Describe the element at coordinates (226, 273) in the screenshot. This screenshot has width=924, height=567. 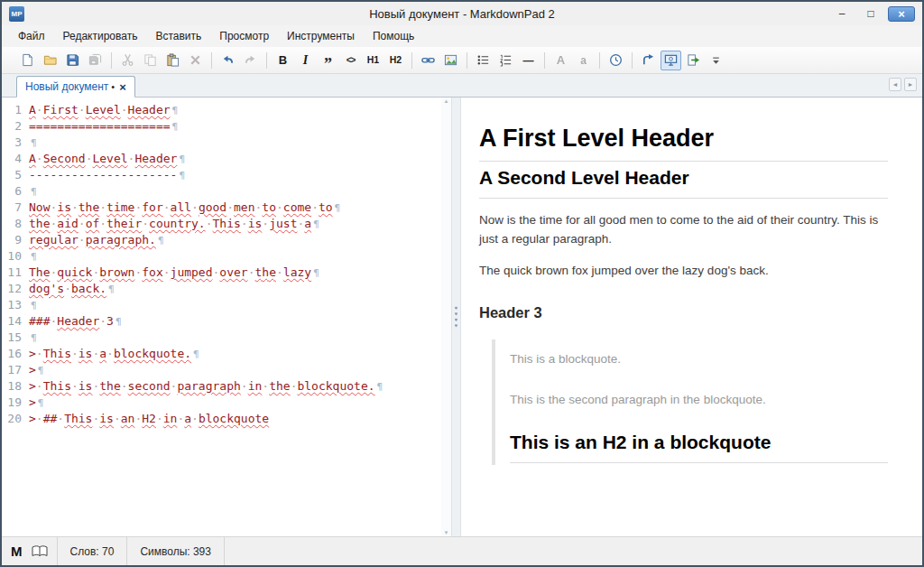
I see `editor-line: 11The·quick·brown·fox·jumped·over·the·la…` at that location.